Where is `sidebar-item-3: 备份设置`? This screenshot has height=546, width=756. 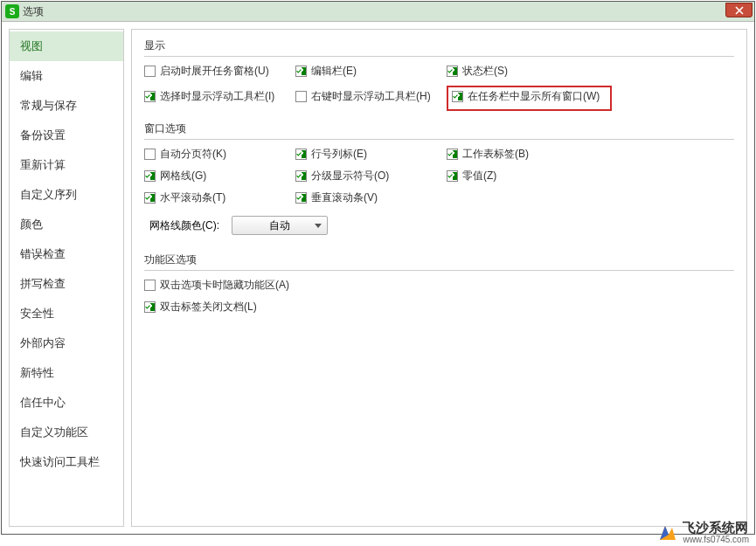 sidebar-item-3: 备份设置 is located at coordinates (66, 135).